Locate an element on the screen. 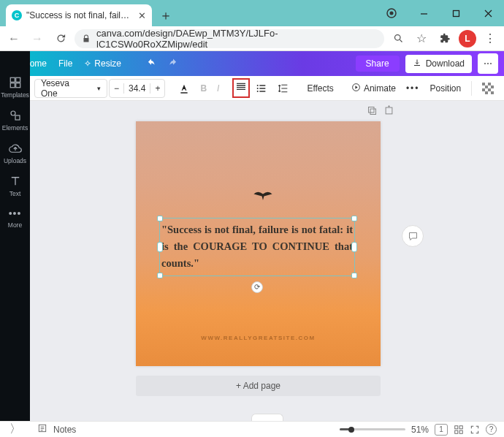  account-circle-icon is located at coordinates (392, 13).